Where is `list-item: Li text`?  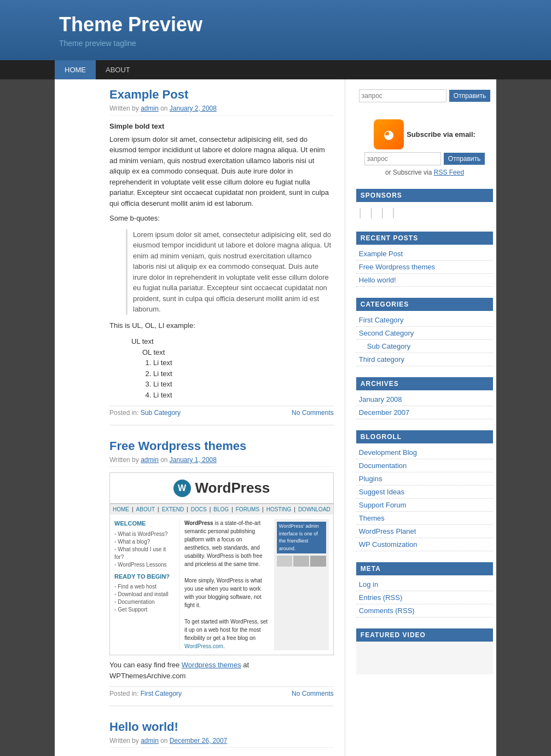 list-item: Li text is located at coordinates (243, 363).